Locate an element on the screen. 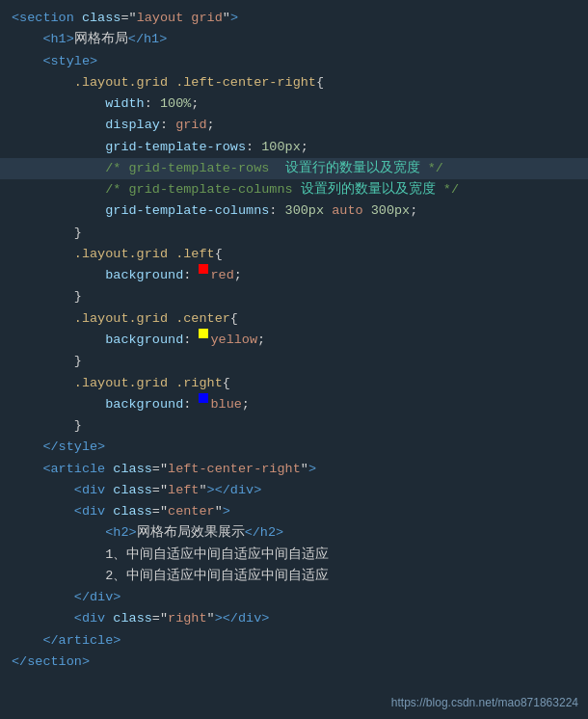  code-line-6: display: grid; is located at coordinates (294, 125).